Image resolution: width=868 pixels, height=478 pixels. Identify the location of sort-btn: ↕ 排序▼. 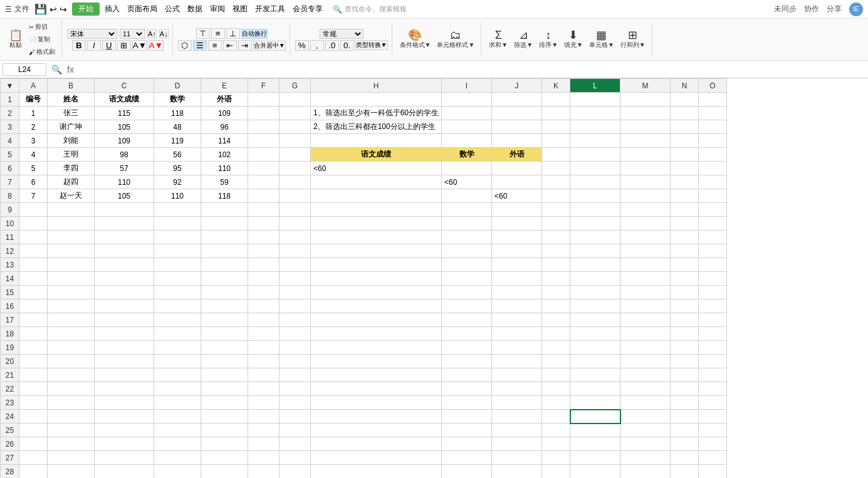
(548, 39).